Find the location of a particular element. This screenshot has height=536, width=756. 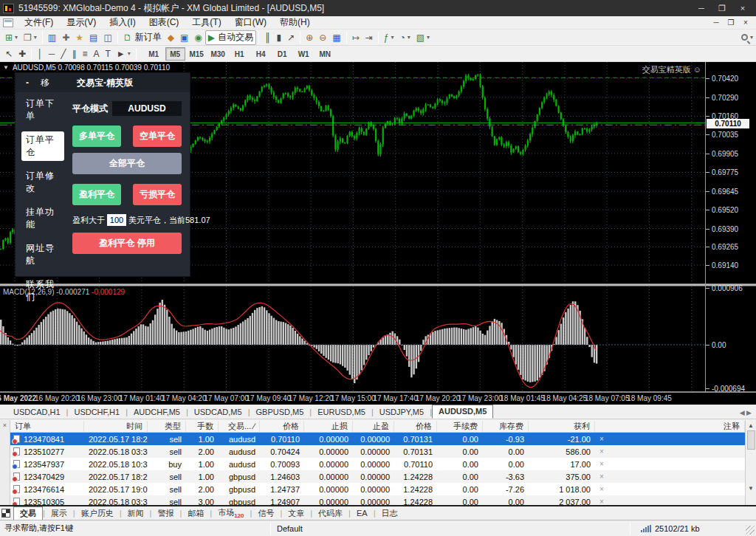

periods-button: ◔▾ is located at coordinates (405, 38).